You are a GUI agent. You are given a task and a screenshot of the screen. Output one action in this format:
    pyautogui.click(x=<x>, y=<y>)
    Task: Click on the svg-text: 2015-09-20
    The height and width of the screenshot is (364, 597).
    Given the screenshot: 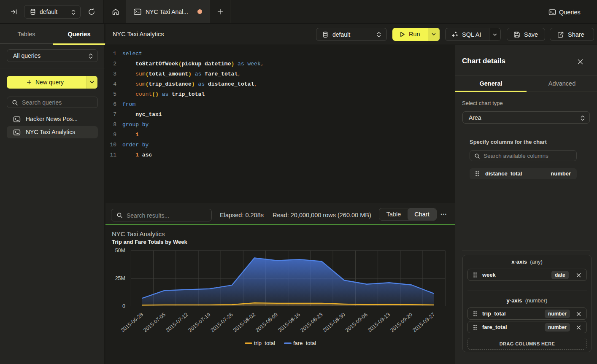 What is the action you would take?
    pyautogui.click(x=401, y=323)
    